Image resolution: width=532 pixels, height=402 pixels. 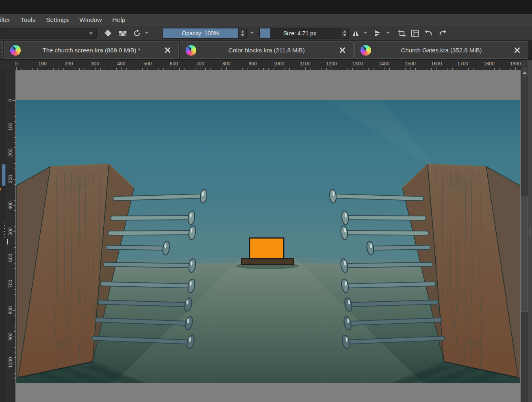 I want to click on mirror-vertical-button, so click(x=378, y=33).